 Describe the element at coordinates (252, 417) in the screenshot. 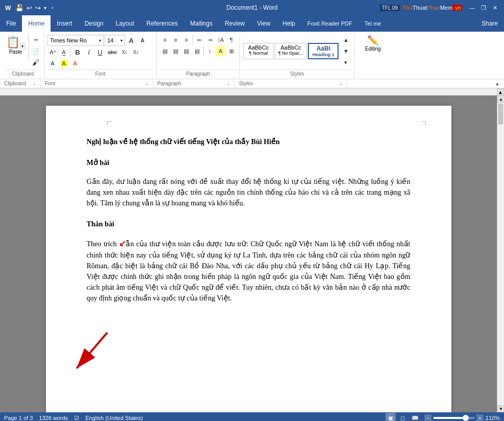

I see `status-bar: Page 1 of 3 1326 words ☑ English (United…` at that location.